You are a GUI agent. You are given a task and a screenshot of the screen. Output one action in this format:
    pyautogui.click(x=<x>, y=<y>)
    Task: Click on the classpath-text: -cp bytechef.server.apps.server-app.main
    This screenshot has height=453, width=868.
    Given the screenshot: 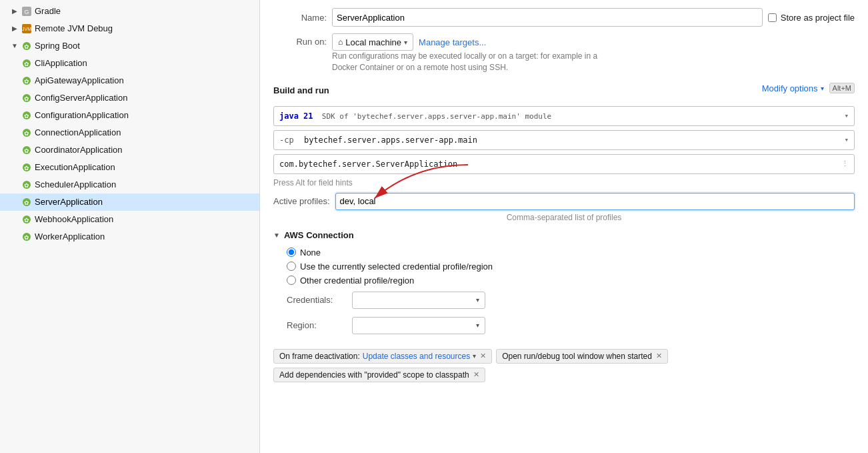 What is the action you would take?
    pyautogui.click(x=379, y=140)
    